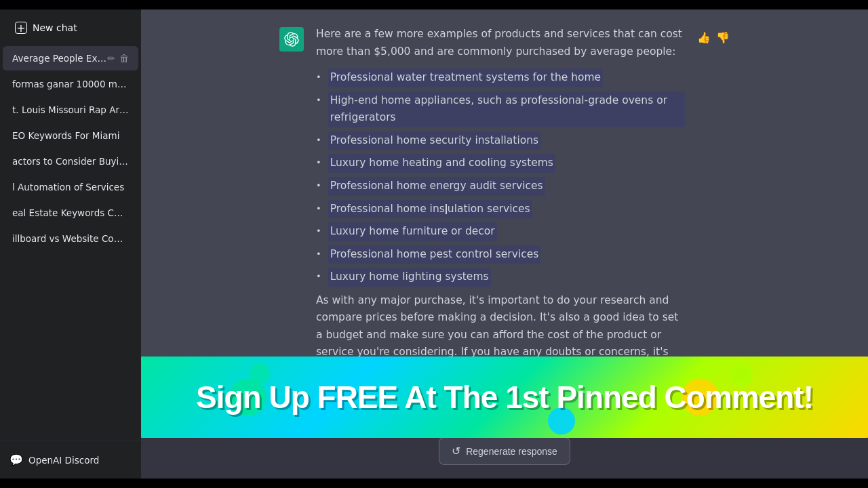  Describe the element at coordinates (292, 39) in the screenshot. I see `chatgpt-logo-icon` at that location.